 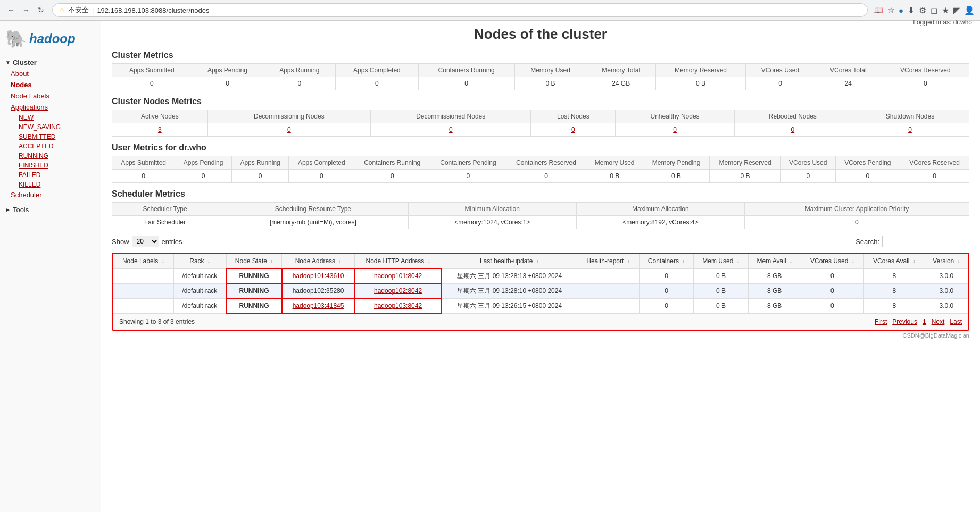 What do you see at coordinates (721, 291) in the screenshot?
I see `row2-mem-used: 0 B` at bounding box center [721, 291].